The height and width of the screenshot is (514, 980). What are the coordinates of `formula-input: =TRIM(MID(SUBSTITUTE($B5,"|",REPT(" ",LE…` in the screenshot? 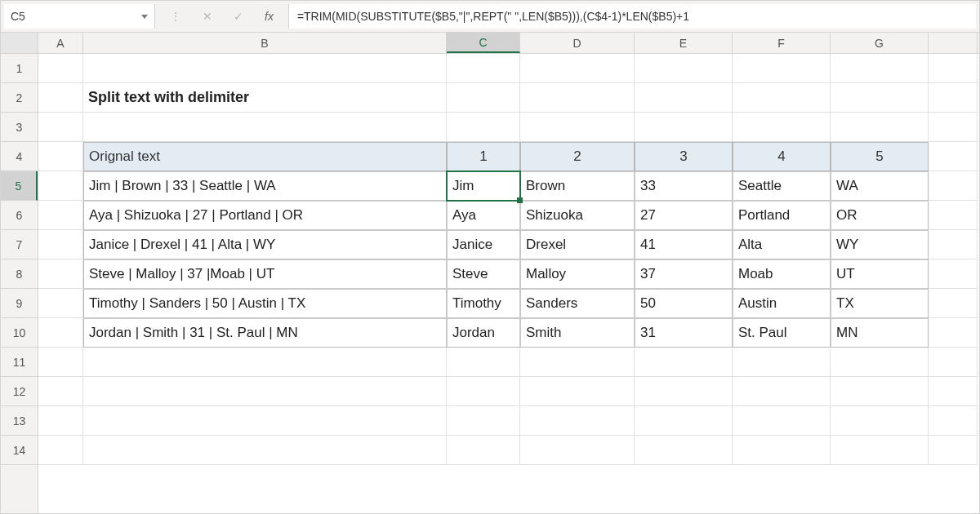 It's located at (632, 16).